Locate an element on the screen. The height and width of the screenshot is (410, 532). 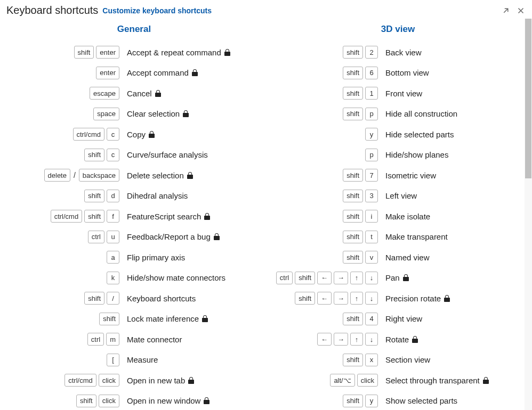
shortcut-row: shiftclickOpen in new window is located at coordinates (134, 400).